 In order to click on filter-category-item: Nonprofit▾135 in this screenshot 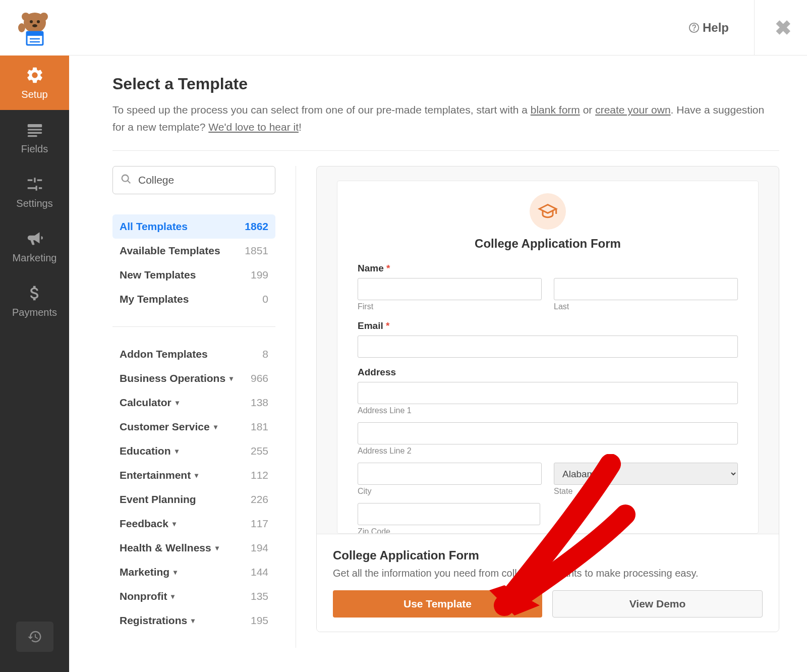, I will do `click(194, 596)`.